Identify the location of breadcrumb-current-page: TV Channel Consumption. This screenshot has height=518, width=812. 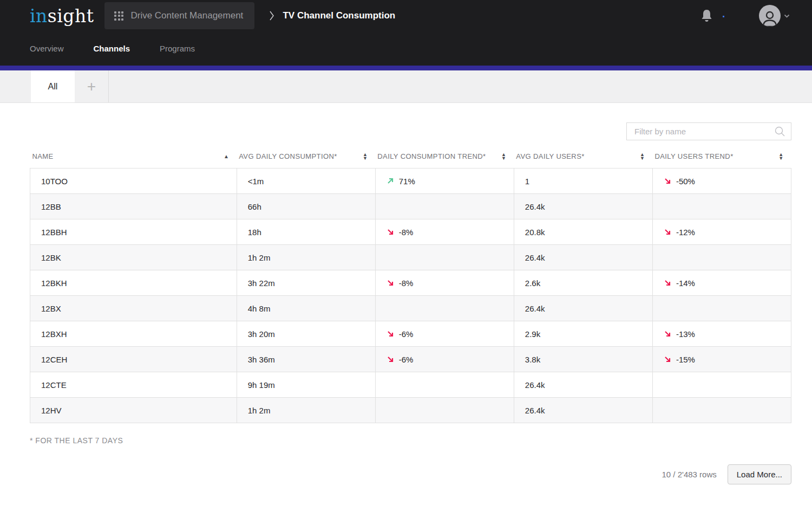
(339, 16).